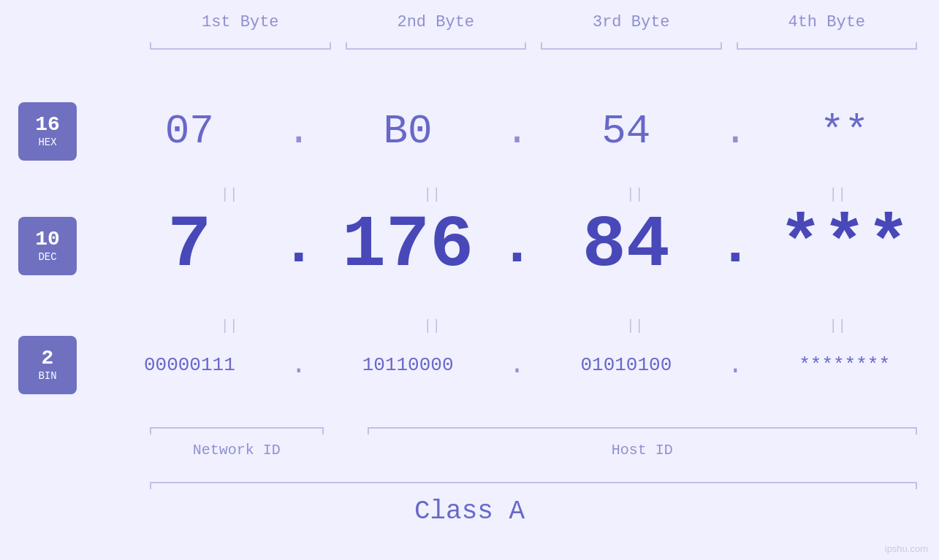 The height and width of the screenshot is (560, 939). I want to click on bin-values: 00000111 . 10110000 . 01010100 . *******…, so click(517, 365).